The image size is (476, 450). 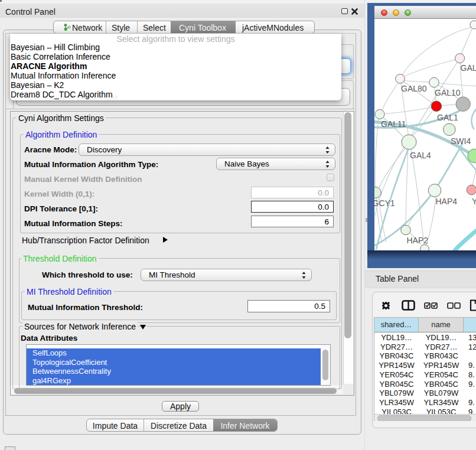 What do you see at coordinates (393, 124) in the screenshot?
I see `svg-text: GAL11` at bounding box center [393, 124].